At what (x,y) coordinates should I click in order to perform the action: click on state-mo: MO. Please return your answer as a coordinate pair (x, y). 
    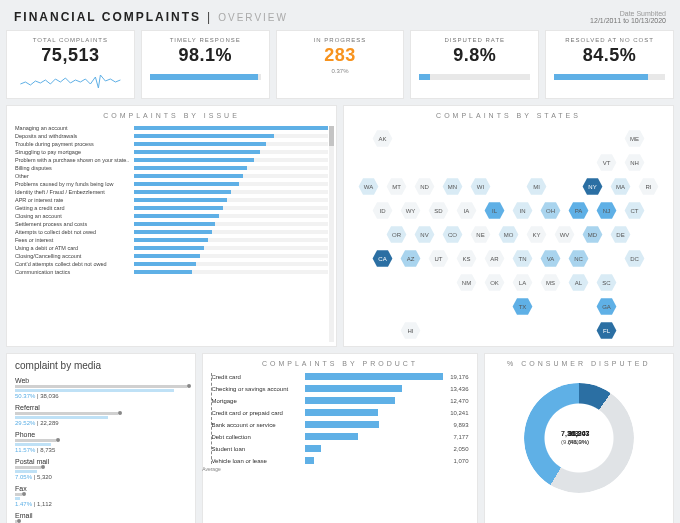
    Looking at the image, I should click on (509, 234).